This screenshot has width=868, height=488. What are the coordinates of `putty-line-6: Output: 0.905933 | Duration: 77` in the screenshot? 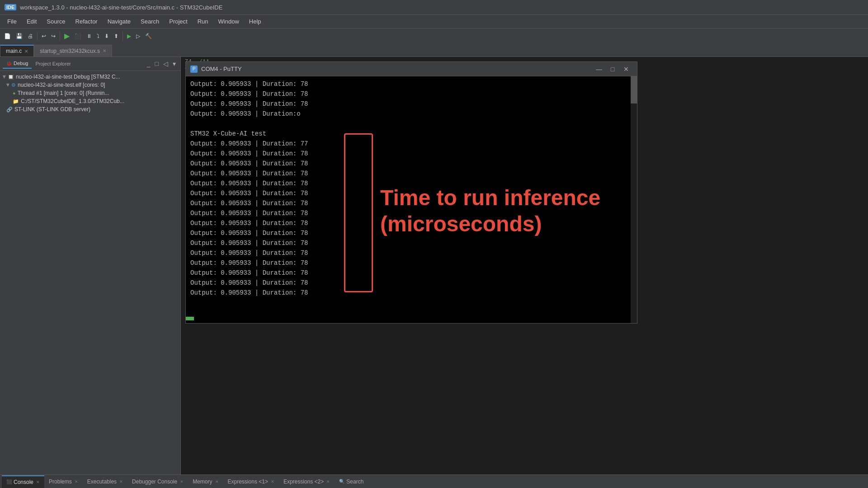 It's located at (411, 144).